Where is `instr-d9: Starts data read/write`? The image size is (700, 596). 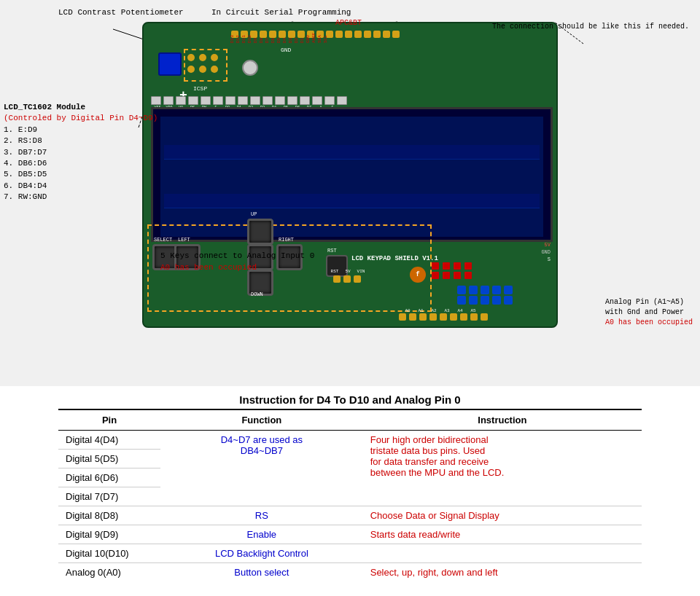
instr-d9: Starts data read/write is located at coordinates (502, 535).